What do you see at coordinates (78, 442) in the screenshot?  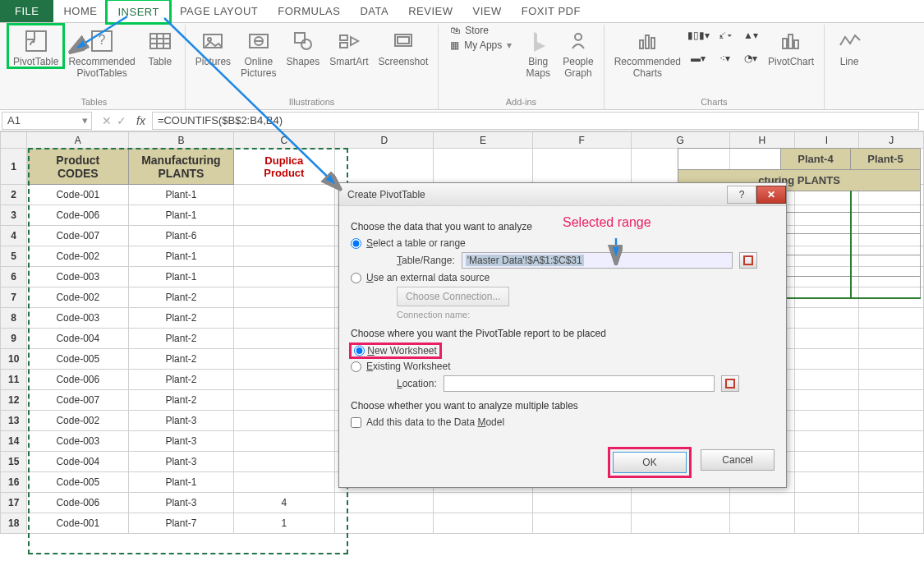 I see `cell-a14: Code-003` at bounding box center [78, 442].